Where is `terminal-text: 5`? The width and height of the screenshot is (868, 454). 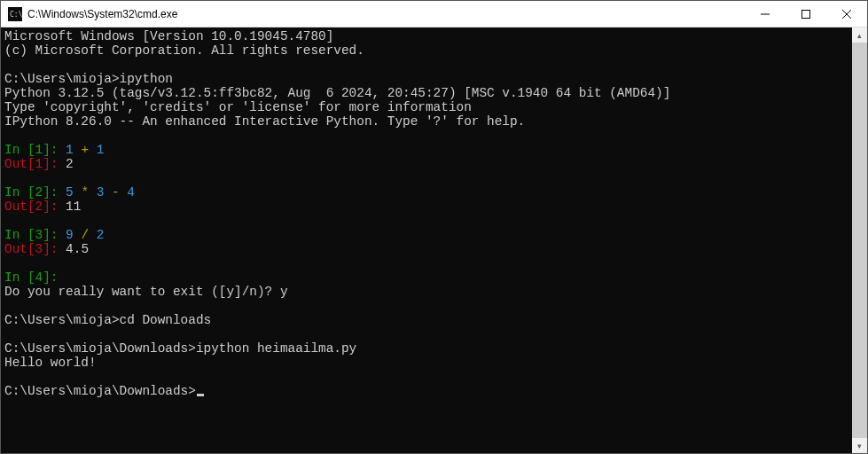 terminal-text: 5 is located at coordinates (69, 192).